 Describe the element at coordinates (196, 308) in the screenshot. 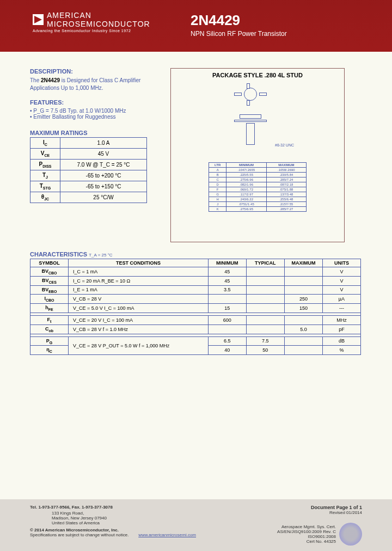

I see `table-row: hFEV_CE = 5.0 V I_C = 100 mA15150---` at that location.